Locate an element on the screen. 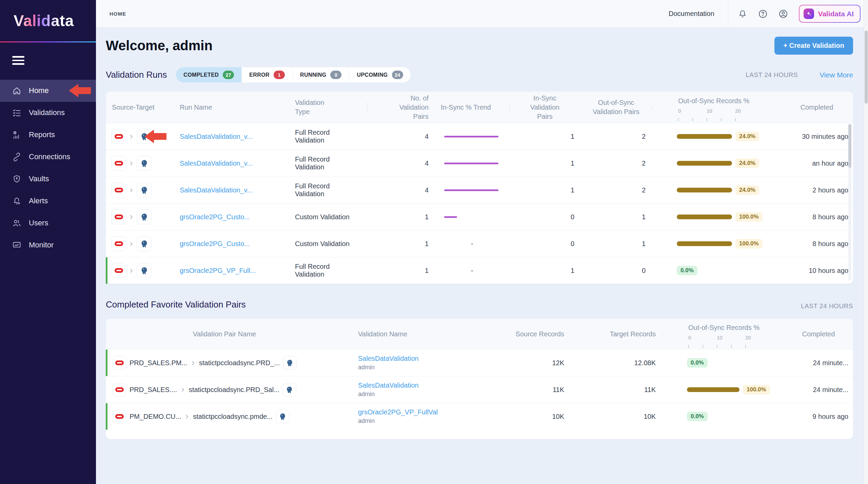  completed-cell: 8 hours ago is located at coordinates (817, 217).